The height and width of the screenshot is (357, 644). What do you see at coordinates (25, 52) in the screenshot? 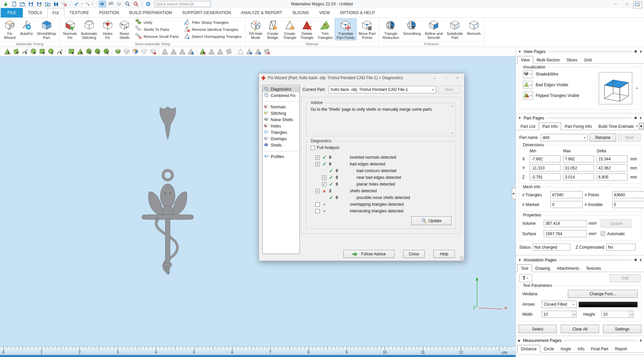
I see `mark-curve-icon` at bounding box center [25, 52].